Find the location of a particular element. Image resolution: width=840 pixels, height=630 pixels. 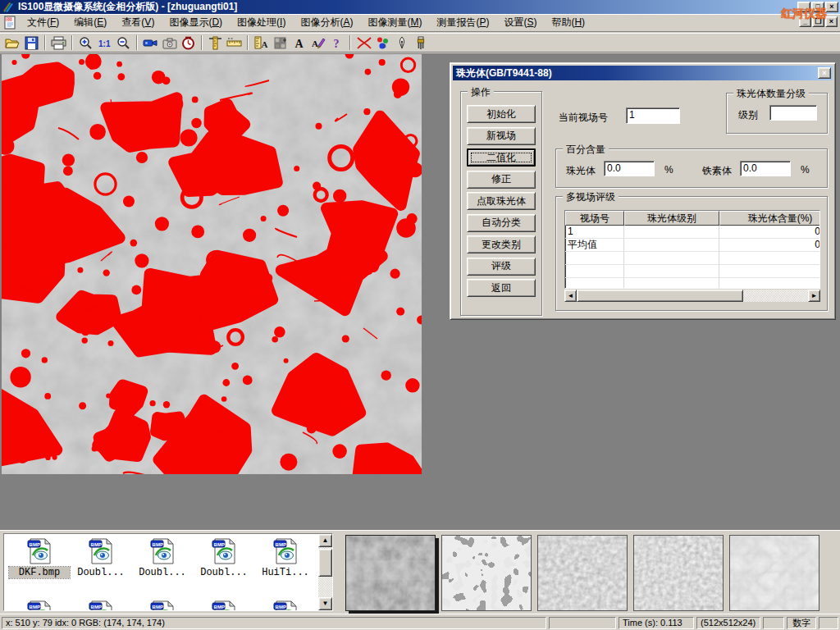

zoom-in-button is located at coordinates (85, 43).